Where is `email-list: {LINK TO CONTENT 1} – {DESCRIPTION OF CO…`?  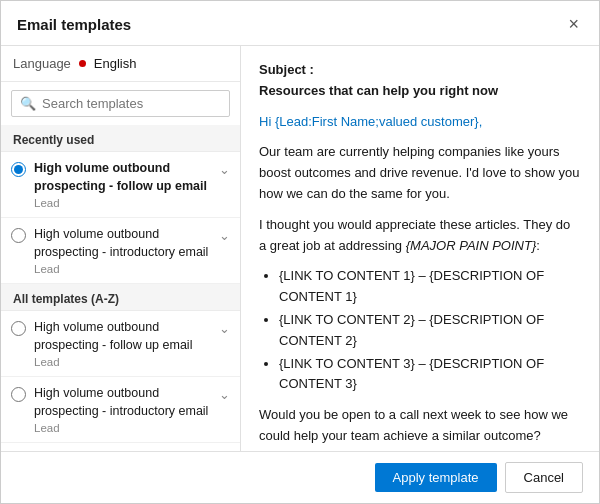 email-list: {LINK TO CONTENT 1} – {DESCRIPTION OF CO… is located at coordinates (430, 330).